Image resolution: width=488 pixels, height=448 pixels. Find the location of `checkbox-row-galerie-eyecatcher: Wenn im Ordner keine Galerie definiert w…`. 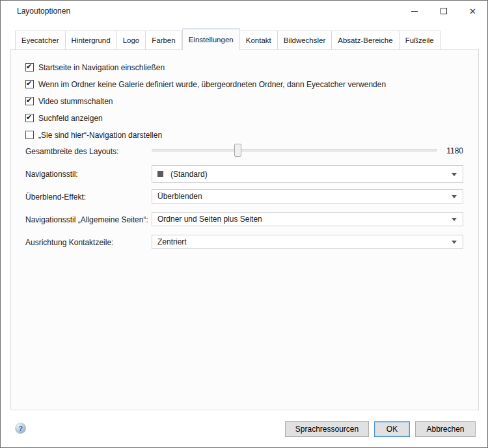

checkbox-row-galerie-eyecatcher: Wenn im Ordner keine Galerie definiert w… is located at coordinates (206, 85).